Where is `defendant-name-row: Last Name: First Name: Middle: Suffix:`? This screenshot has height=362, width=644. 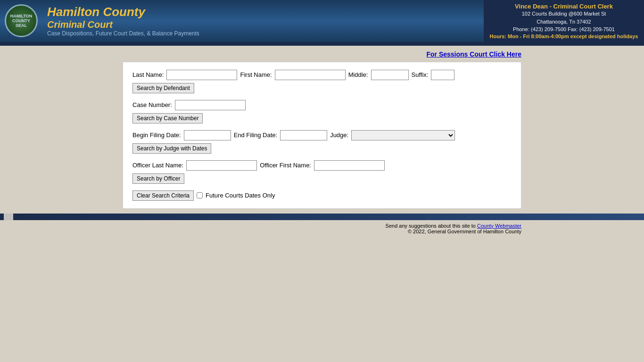 defendant-name-row: Last Name: First Name: Middle: Suffix: is located at coordinates (322, 75).